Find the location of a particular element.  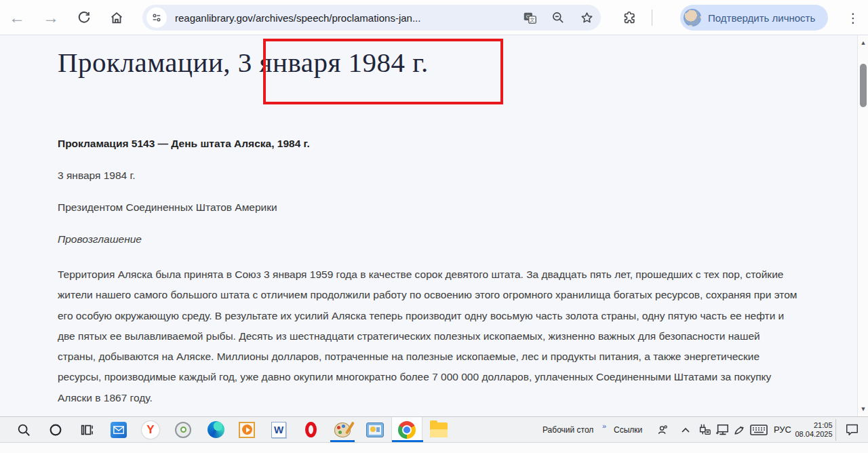

bookmark-star-icon is located at coordinates (587, 18).